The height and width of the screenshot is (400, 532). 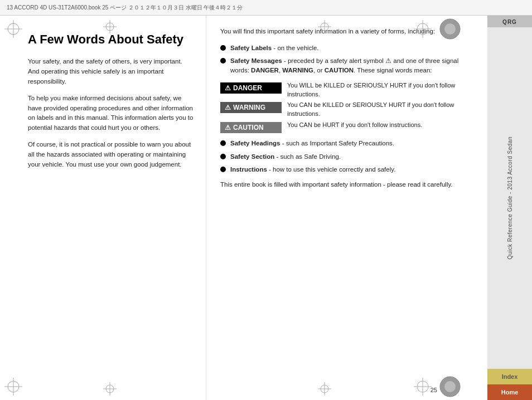 What do you see at coordinates (112, 114) in the screenshot?
I see `left-para-2: To help you make informed decisions abou…` at bounding box center [112, 114].